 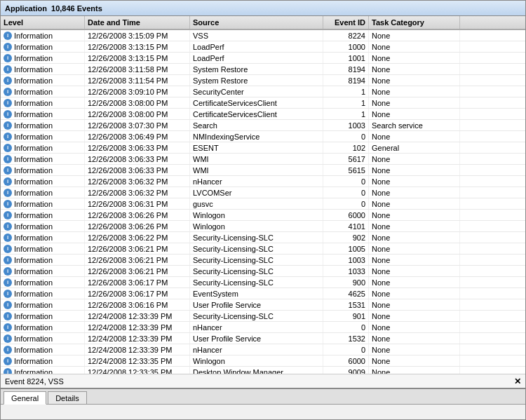 I want to click on cell-taskcategory: General, so click(x=414, y=147).